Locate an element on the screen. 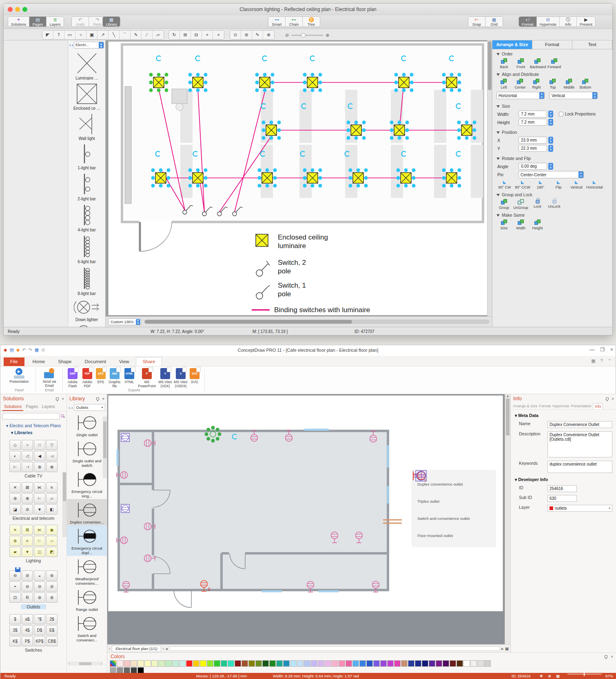 Image resolution: width=616 pixels, height=679 pixels. library-item-range-outlet: Range outlet is located at coordinates (87, 599).